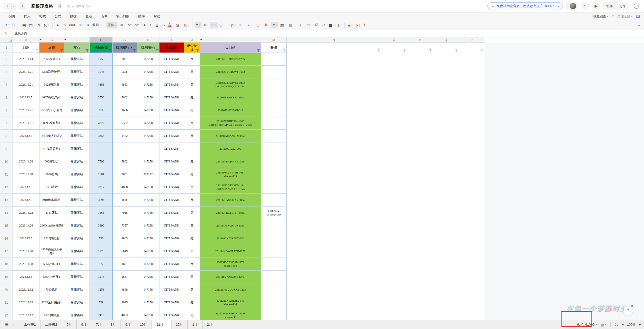  What do you see at coordinates (446, 277) in the screenshot?
I see `cell-Q19` at bounding box center [446, 277].